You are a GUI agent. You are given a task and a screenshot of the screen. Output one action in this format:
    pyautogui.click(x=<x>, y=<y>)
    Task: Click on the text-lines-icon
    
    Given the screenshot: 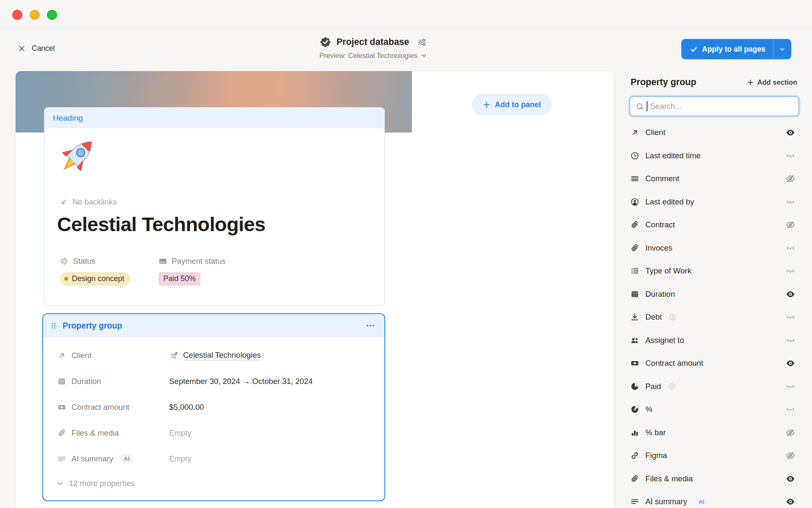 What is the action you would take?
    pyautogui.click(x=635, y=179)
    